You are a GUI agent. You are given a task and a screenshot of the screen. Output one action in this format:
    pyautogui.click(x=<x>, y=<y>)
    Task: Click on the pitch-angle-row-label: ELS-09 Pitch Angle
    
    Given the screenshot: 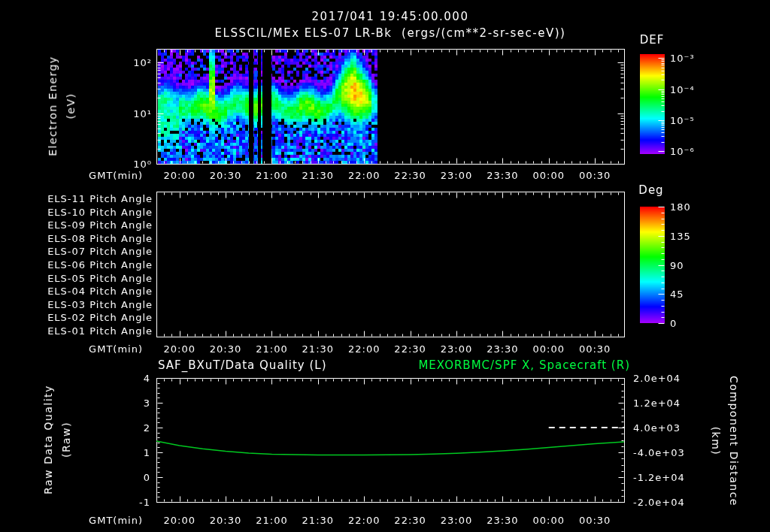 What is the action you would take?
    pyautogui.click(x=100, y=225)
    